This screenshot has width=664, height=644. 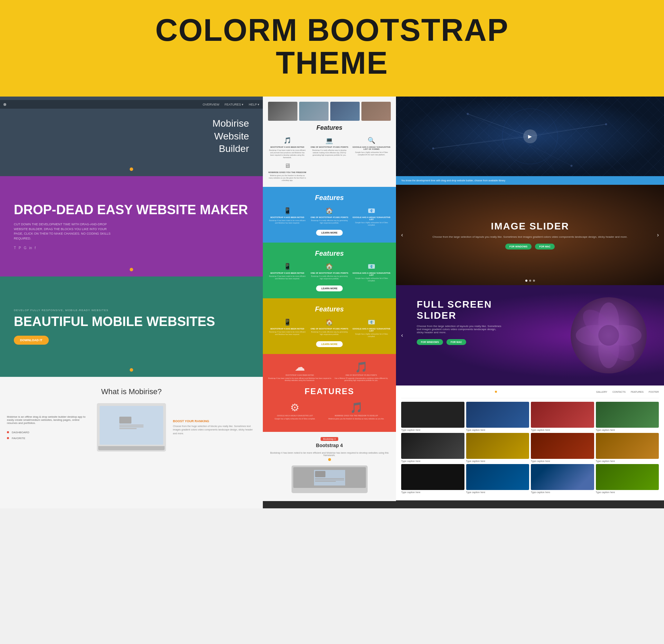 What do you see at coordinates (330, 445) in the screenshot?
I see `bootstrap-title: Bootstrap 4` at bounding box center [330, 445].